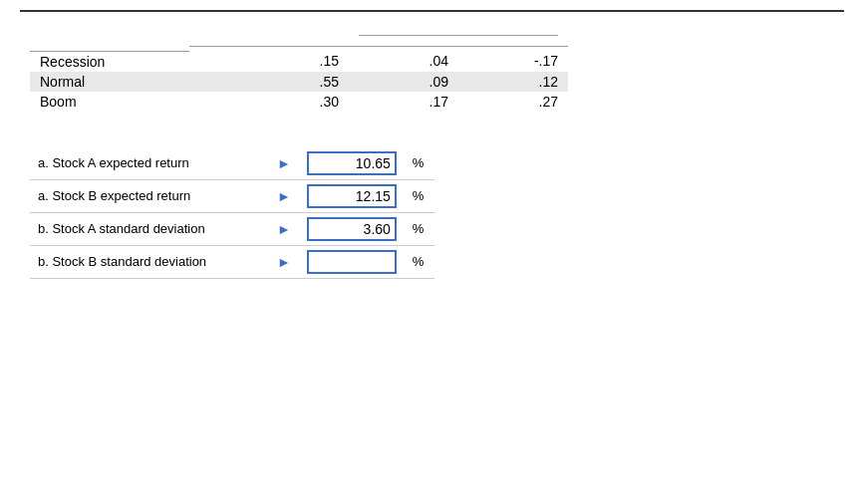 The image size is (864, 504). Describe the element at coordinates (299, 62) in the screenshot. I see `table-row: Recession .15 .04 -.17` at that location.